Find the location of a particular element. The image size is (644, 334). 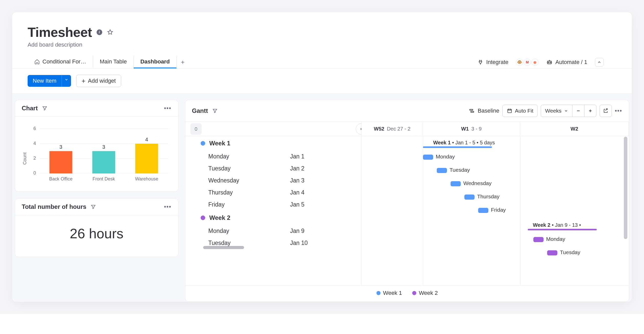

vertical-scroll-indicator is located at coordinates (626, 188).